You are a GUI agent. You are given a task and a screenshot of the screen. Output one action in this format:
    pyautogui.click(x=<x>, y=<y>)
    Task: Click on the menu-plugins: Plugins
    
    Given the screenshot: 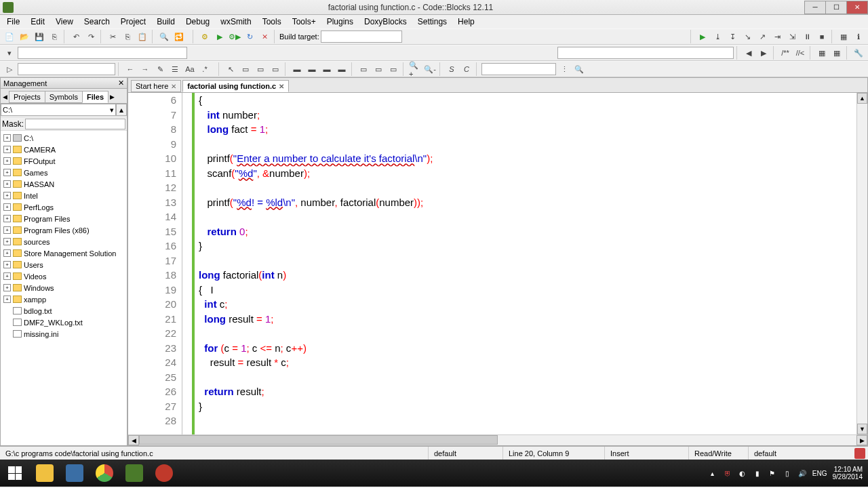 What is the action you would take?
    pyautogui.click(x=340, y=22)
    